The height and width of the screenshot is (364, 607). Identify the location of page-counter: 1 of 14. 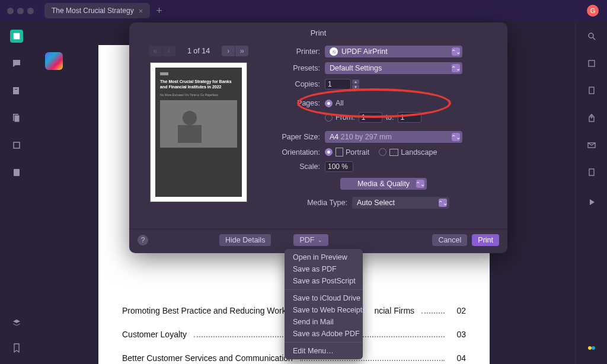
(199, 51).